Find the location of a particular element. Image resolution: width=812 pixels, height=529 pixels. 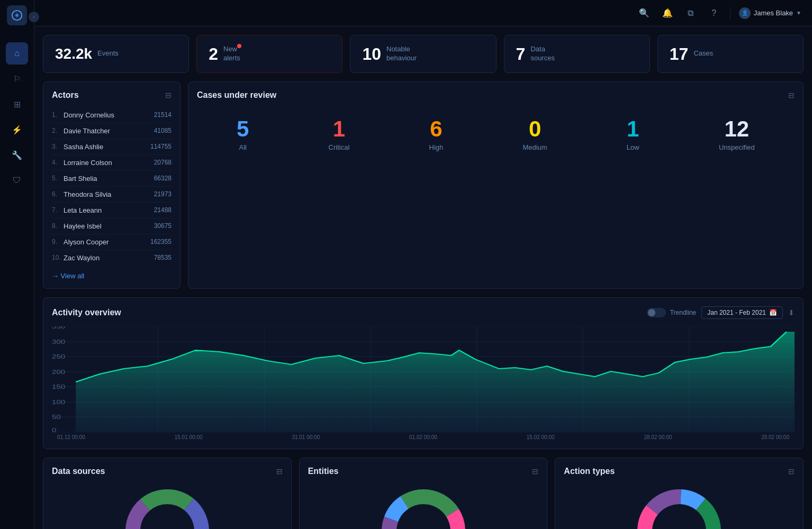

datasources-header: Data sources ⊟ is located at coordinates (167, 471).